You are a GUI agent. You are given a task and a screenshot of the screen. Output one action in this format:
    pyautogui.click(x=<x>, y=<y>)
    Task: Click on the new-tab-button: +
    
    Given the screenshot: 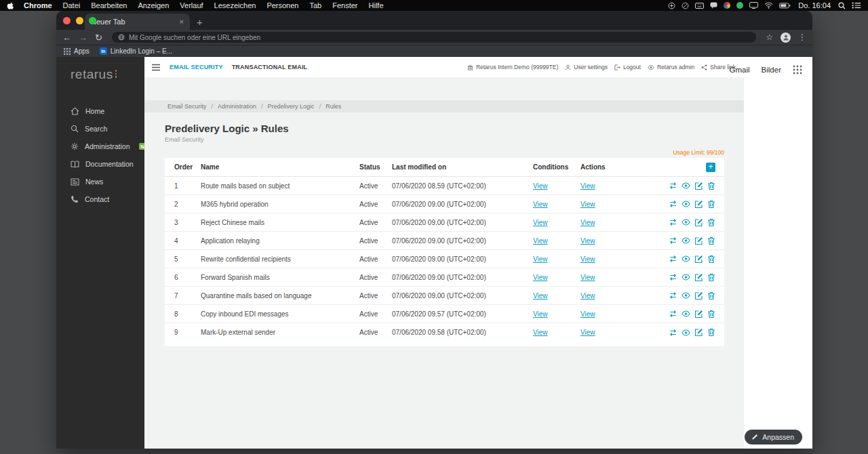 What is the action you would take?
    pyautogui.click(x=199, y=22)
    